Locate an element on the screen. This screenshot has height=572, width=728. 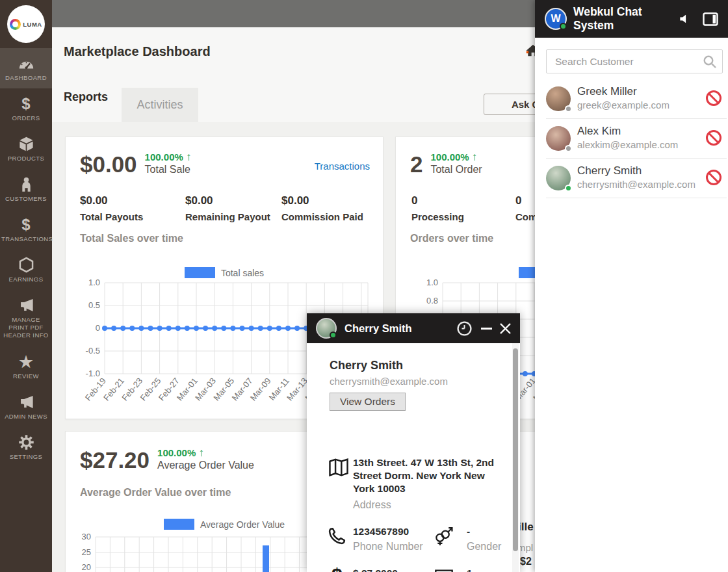
sidebar-item-dashboard: DASHBOARD is located at coordinates (26, 68).